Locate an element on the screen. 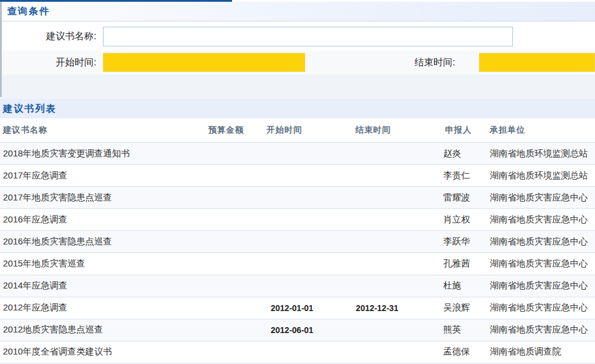  cell-name: 2012年应急调查 is located at coordinates (102, 308).